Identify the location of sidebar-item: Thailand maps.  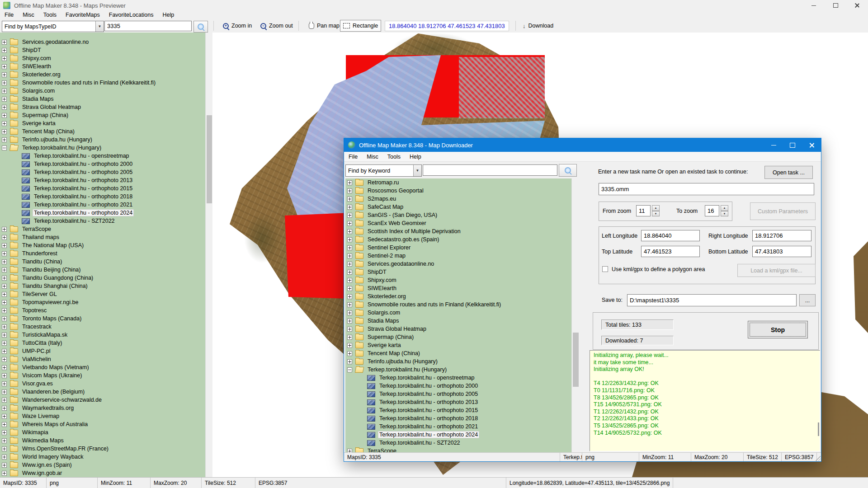
(103, 237).